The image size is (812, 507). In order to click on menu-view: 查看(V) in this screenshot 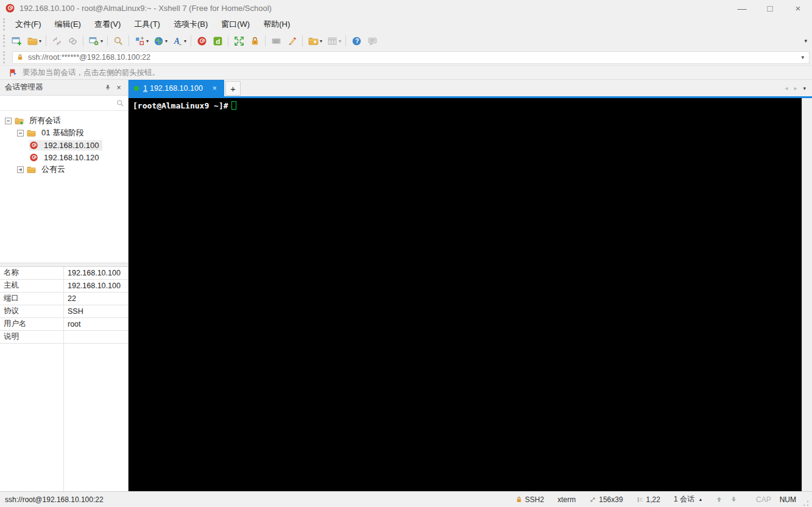, I will do `click(107, 24)`.